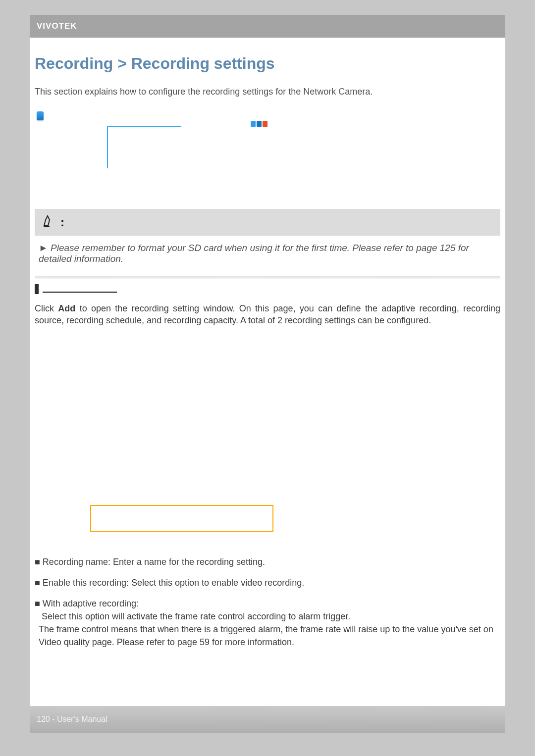 The height and width of the screenshot is (756, 535). What do you see at coordinates (47, 308) in the screenshot?
I see `rs-pre: Click` at bounding box center [47, 308].